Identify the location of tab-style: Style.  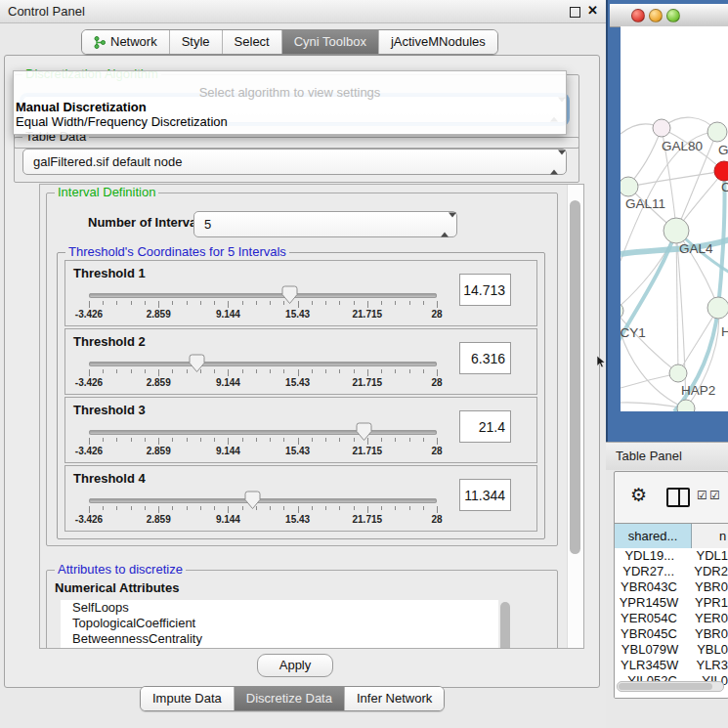
(195, 42).